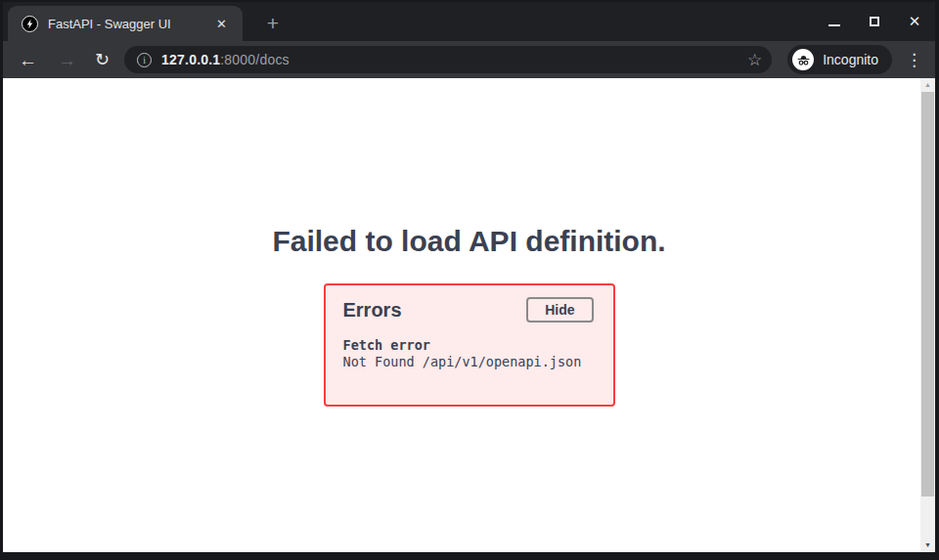 The width and height of the screenshot is (939, 560). What do you see at coordinates (927, 545) in the screenshot?
I see `scroll-down-icon: ▼` at bounding box center [927, 545].